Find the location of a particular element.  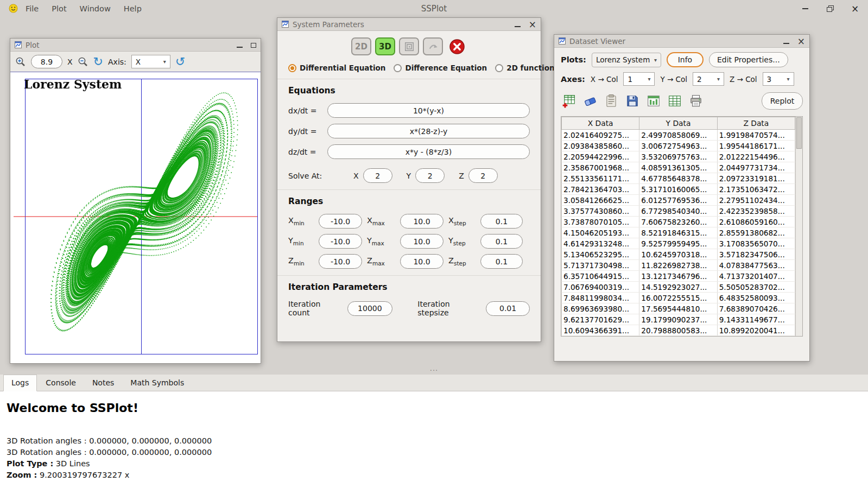

replot-button: Replot is located at coordinates (782, 101).